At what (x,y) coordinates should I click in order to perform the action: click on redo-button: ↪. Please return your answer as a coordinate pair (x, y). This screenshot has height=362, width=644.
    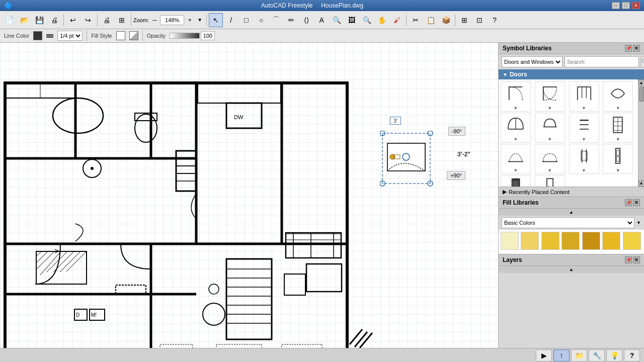
    Looking at the image, I should click on (88, 20).